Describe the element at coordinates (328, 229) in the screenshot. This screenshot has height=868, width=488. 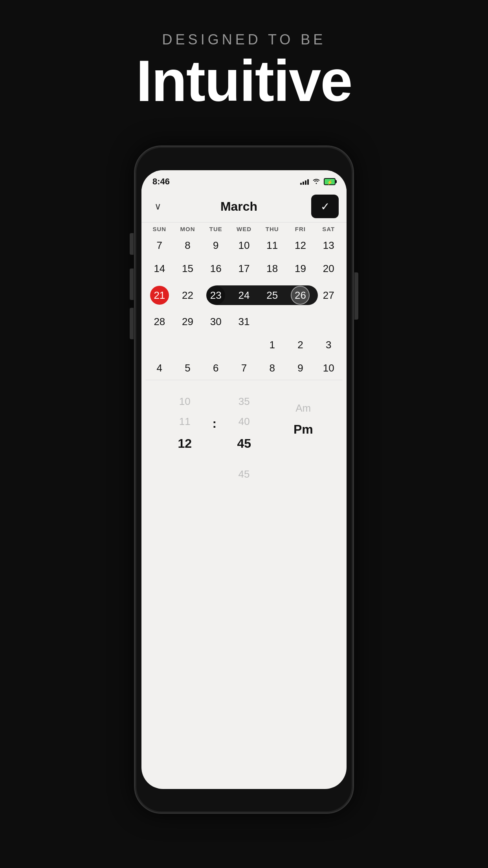
I see `day-sat: SAT` at that location.